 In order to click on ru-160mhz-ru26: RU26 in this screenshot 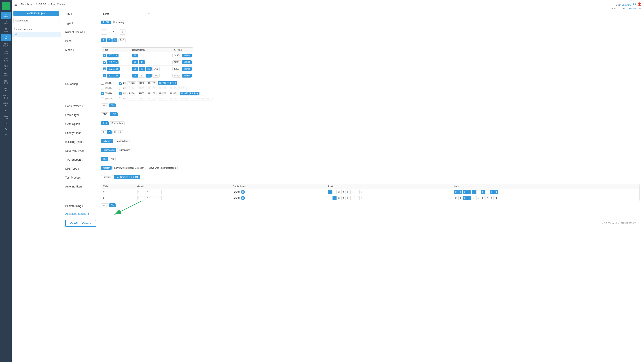, I will do `click(132, 98)`.